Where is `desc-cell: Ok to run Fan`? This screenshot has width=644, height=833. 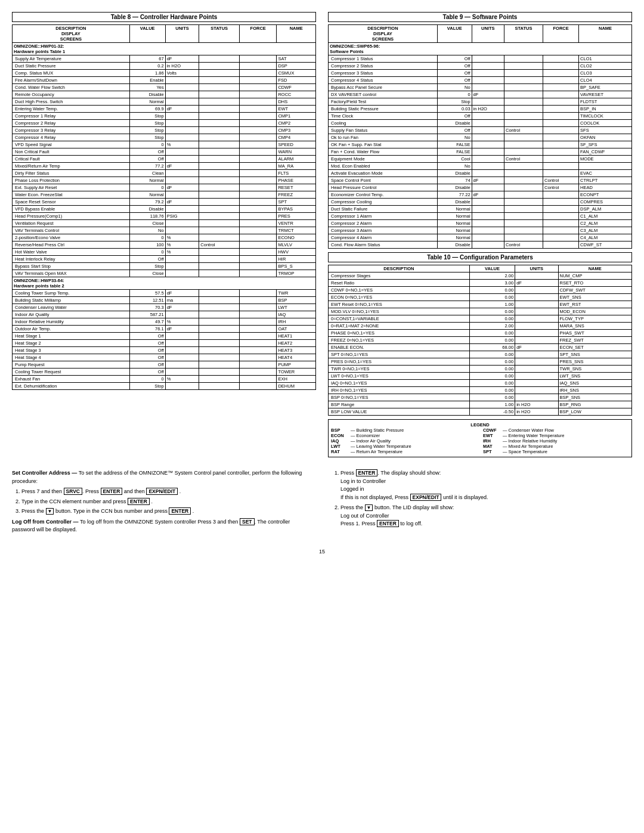 desc-cell: Ok to run Fan is located at coordinates (383, 138).